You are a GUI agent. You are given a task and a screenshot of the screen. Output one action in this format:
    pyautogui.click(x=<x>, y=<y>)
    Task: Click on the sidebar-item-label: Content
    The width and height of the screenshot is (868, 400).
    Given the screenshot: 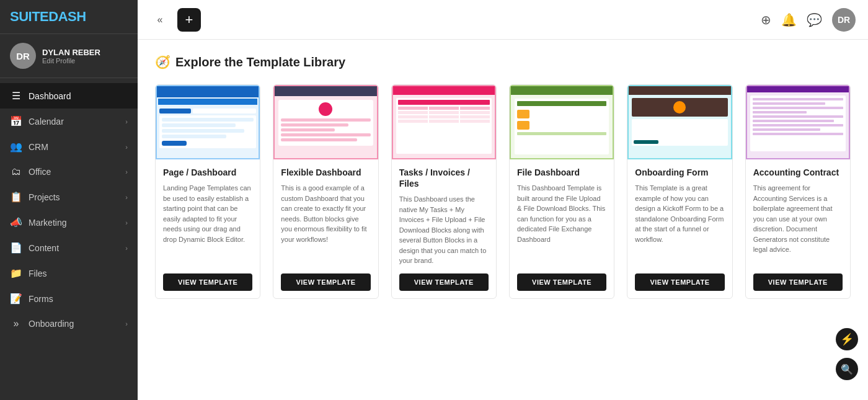 What is the action you would take?
    pyautogui.click(x=74, y=248)
    